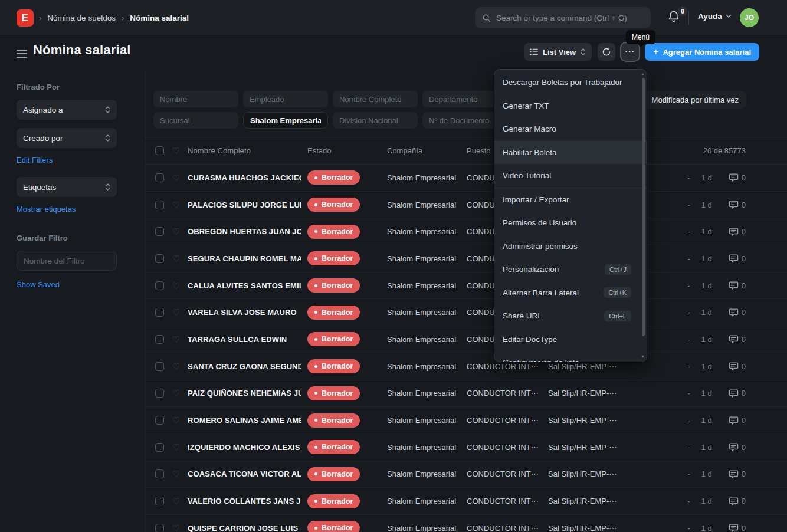 This screenshot has width=787, height=532. I want to click on edit-filters-link: Edit Filters, so click(34, 160).